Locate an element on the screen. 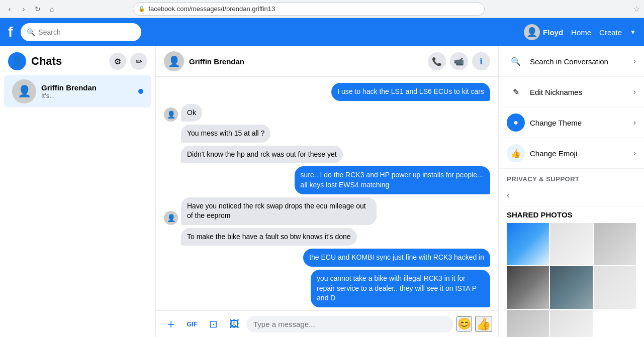 Image resolution: width=644 pixels, height=337 pixels. search-input is located at coordinates (83, 32).